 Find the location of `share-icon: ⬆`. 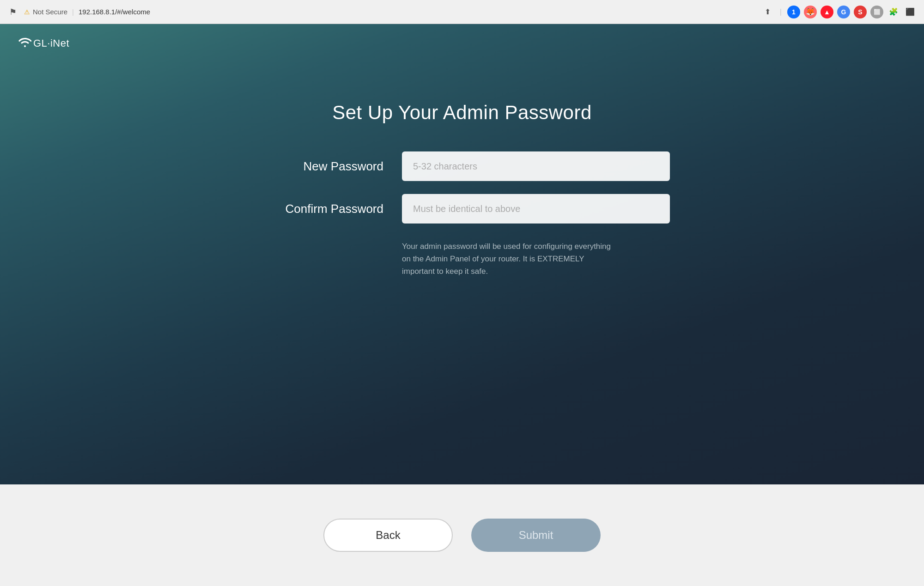

share-icon: ⬆ is located at coordinates (768, 12).